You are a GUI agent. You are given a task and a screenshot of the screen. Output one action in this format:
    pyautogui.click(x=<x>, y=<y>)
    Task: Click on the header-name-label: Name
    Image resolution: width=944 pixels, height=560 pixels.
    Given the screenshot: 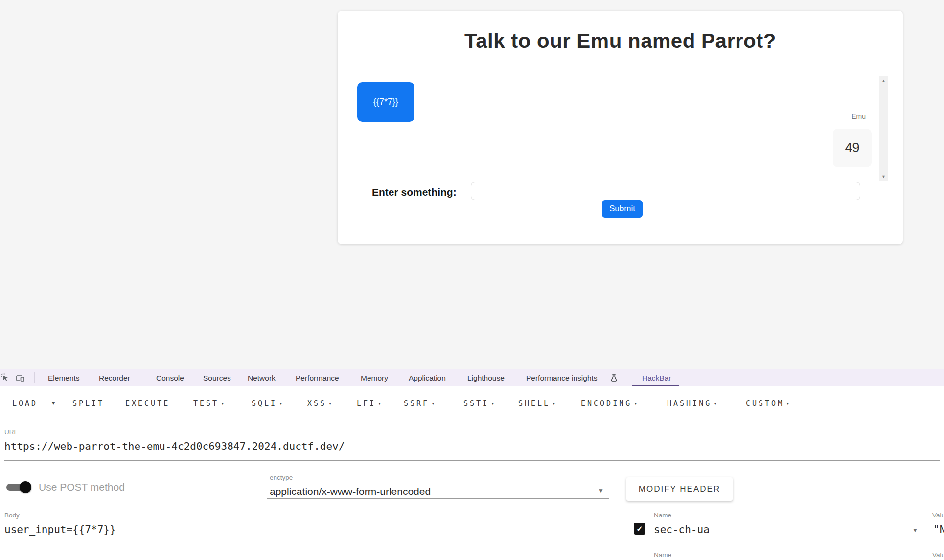 What is the action you would take?
    pyautogui.click(x=663, y=515)
    